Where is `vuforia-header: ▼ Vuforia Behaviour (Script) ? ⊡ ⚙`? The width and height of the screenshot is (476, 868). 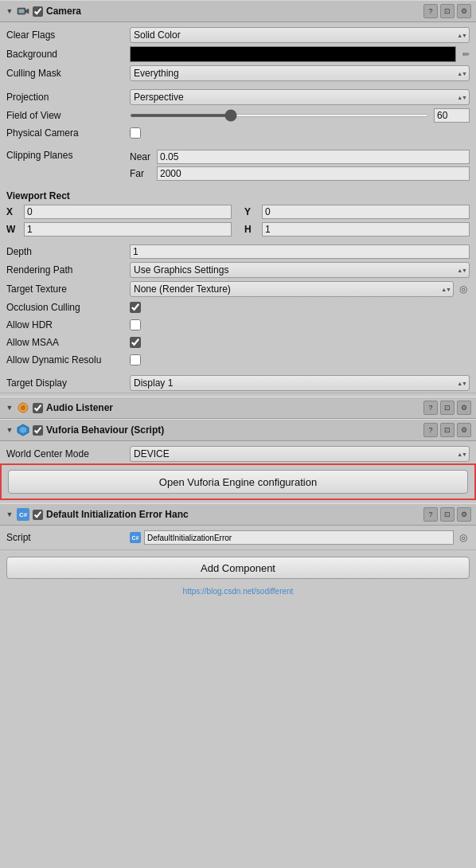 vuforia-header: ▼ Vuforia Behaviour (Script) ? ⊡ ⚙ is located at coordinates (238, 430).